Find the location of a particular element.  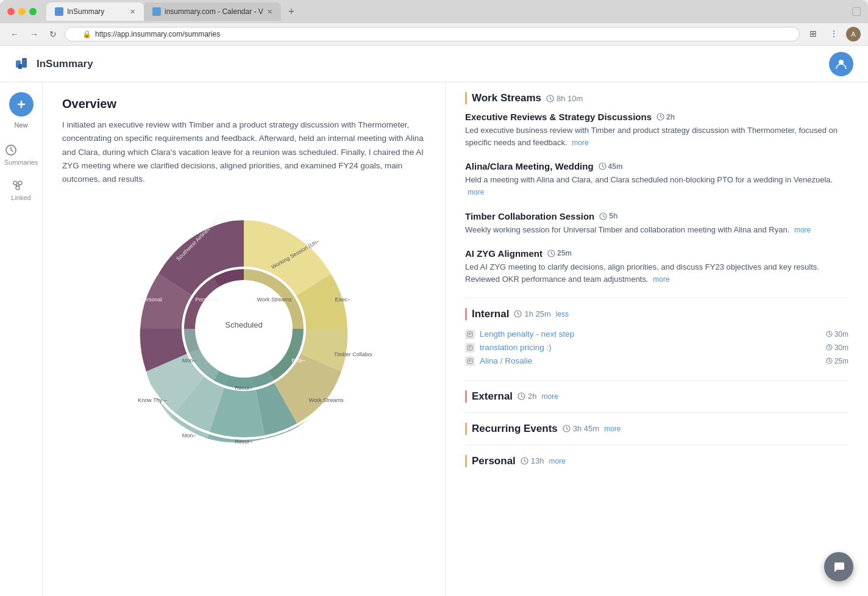

external-time: 2h is located at coordinates (527, 397).